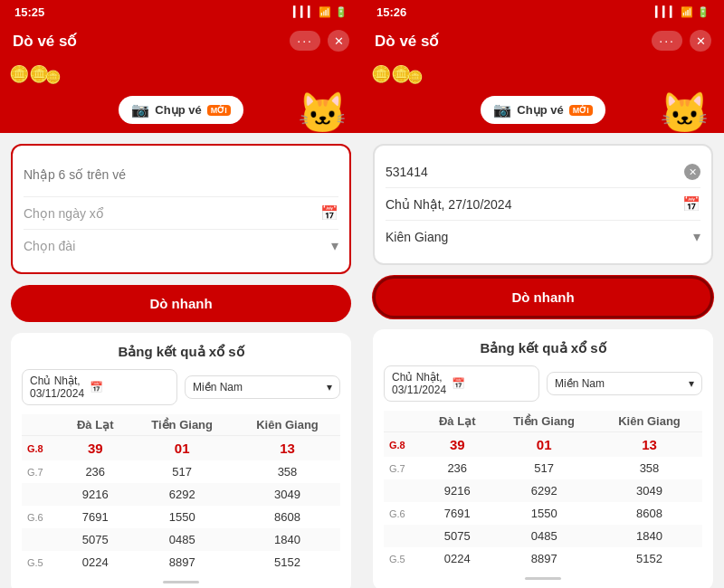  Describe the element at coordinates (543, 204) in the screenshot. I see `date-input-row-right: Chủ Nhật, 27/10/2024 📅` at that location.